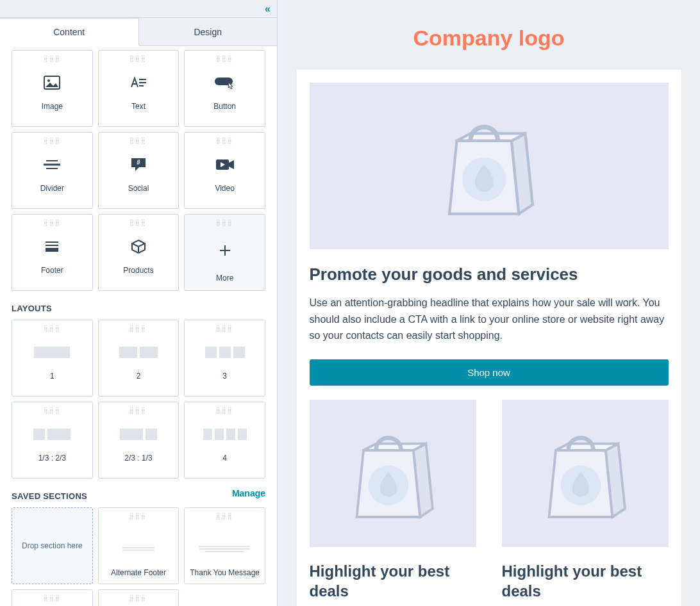 Image resolution: width=700 pixels, height=606 pixels. Describe the element at coordinates (53, 376) in the screenshot. I see `layout-label: 1` at that location.